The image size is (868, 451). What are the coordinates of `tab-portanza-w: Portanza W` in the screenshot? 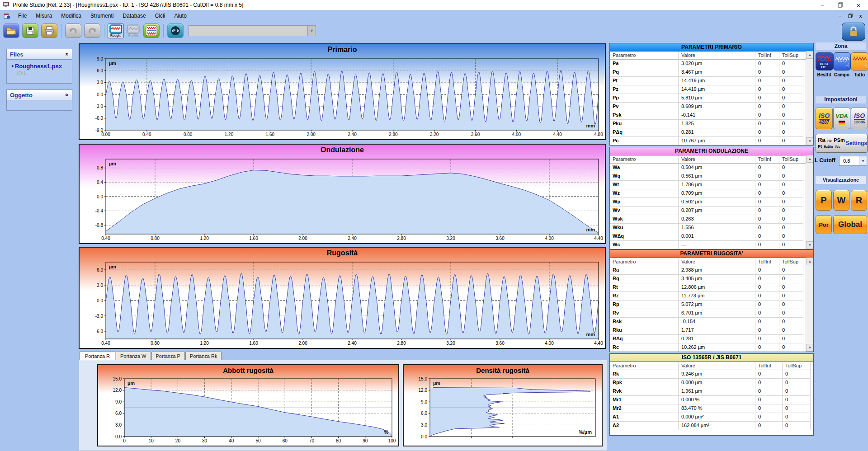 It's located at (133, 356).